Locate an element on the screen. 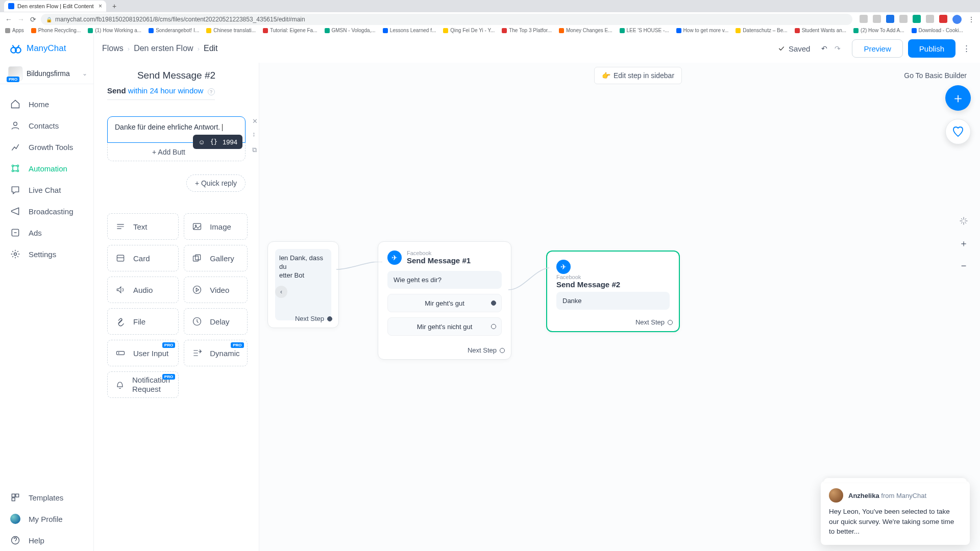 The width and height of the screenshot is (980, 551). workspace-switcher: PRO Bildungsfirma ⌄ is located at coordinates (47, 73).